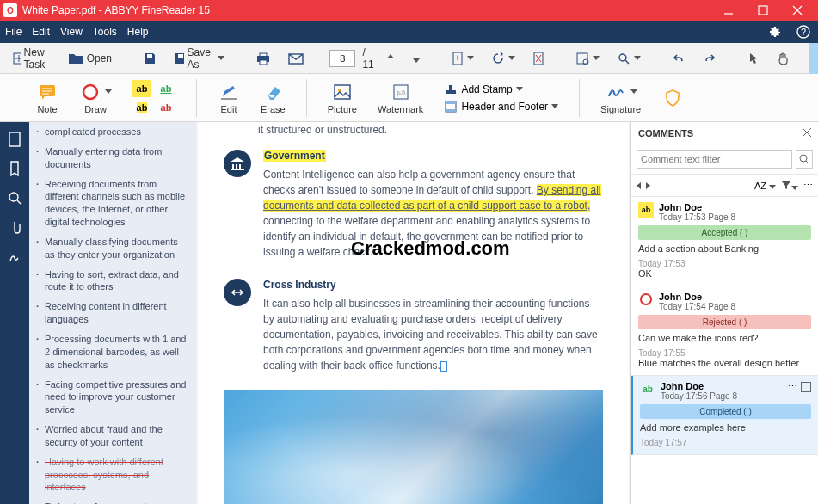 This screenshot has width=818, height=504. Describe the element at coordinates (587, 58) in the screenshot. I see `recognize-button` at that location.